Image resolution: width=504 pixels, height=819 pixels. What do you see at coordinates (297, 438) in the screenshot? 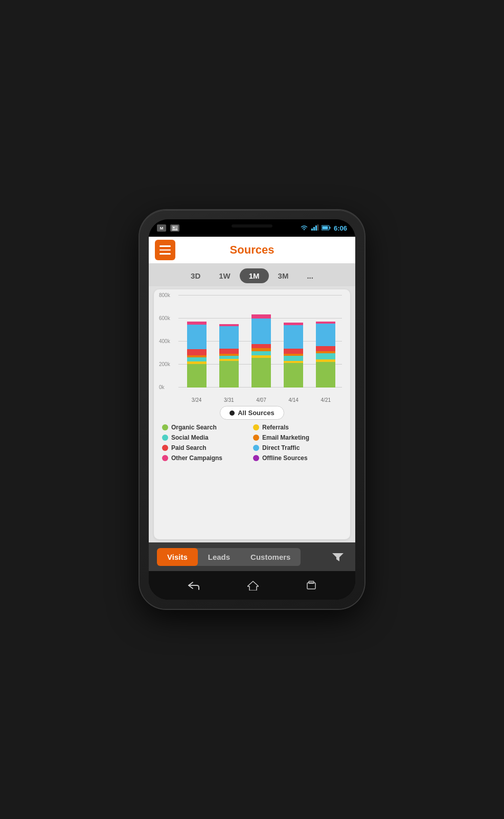
I see `legend-email-marketing: Email Marketing` at bounding box center [297, 438].